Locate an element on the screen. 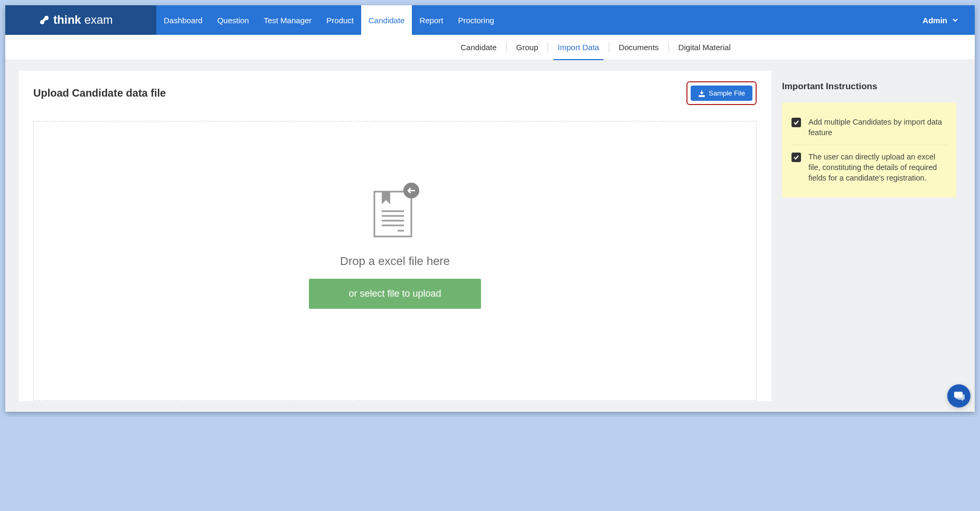 The width and height of the screenshot is (980, 511). document-upload-icon is located at coordinates (395, 211).